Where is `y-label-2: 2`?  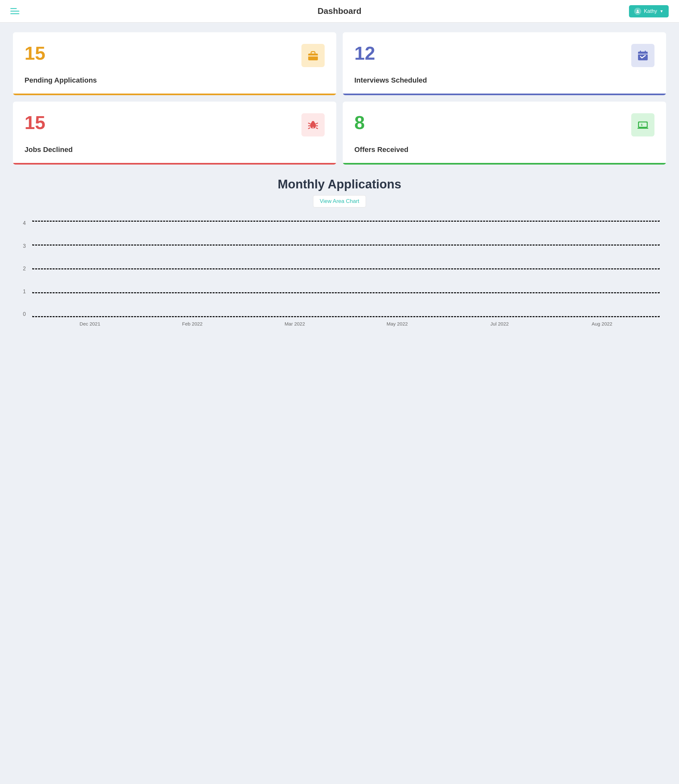 y-label-2: 2 is located at coordinates (21, 269).